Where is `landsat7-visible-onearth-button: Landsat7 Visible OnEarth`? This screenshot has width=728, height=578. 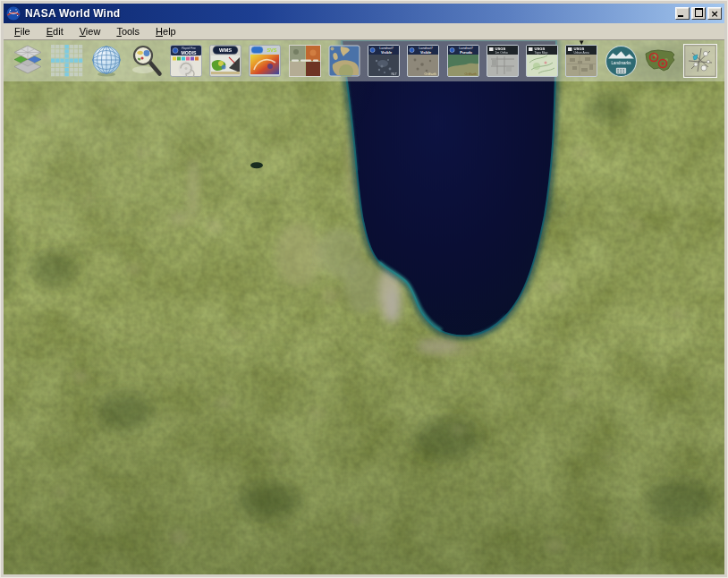 landsat7-visible-onearth-button: Landsat7 Visible OnEarth is located at coordinates (423, 61).